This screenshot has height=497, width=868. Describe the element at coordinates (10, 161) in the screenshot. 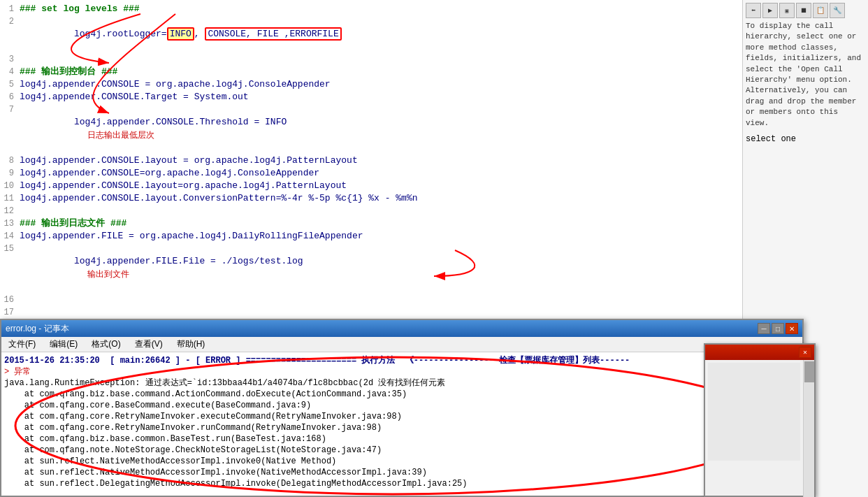

I see `line-number: 8` at that location.